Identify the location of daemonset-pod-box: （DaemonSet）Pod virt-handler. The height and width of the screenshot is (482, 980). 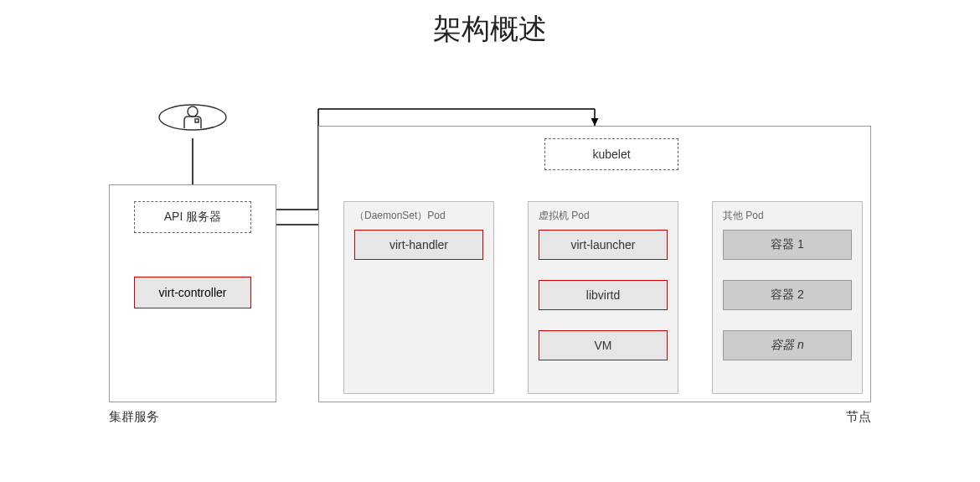
(419, 298).